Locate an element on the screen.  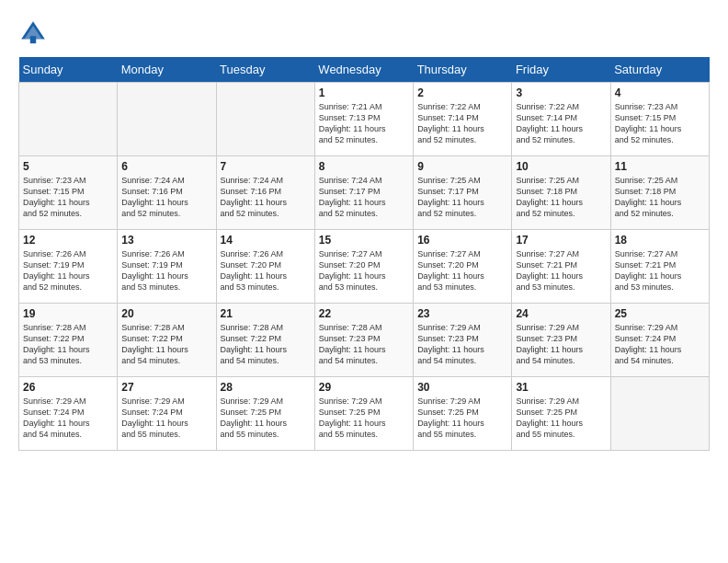
day-number: 8 is located at coordinates (364, 167).